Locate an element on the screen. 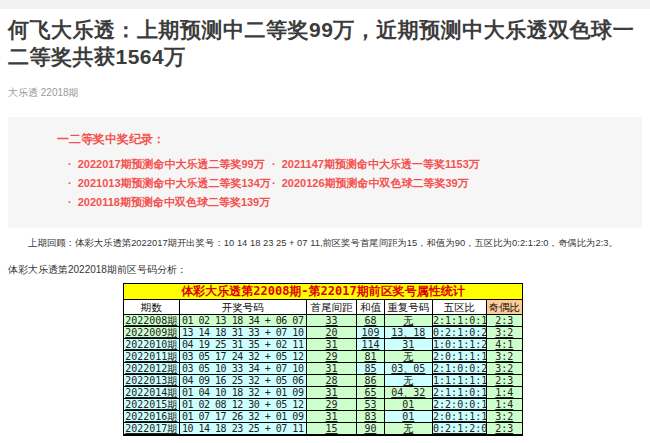 The image size is (650, 443). table-row: 2022012期03 05 10 33 34 + 07 10318503、052… is located at coordinates (324, 369).